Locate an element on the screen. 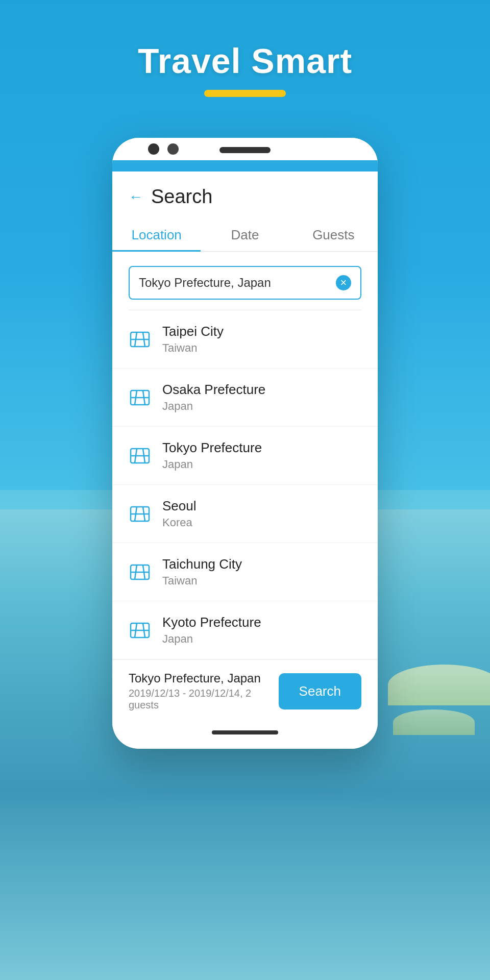 This screenshot has width=490, height=980. search-button: Search is located at coordinates (320, 691).